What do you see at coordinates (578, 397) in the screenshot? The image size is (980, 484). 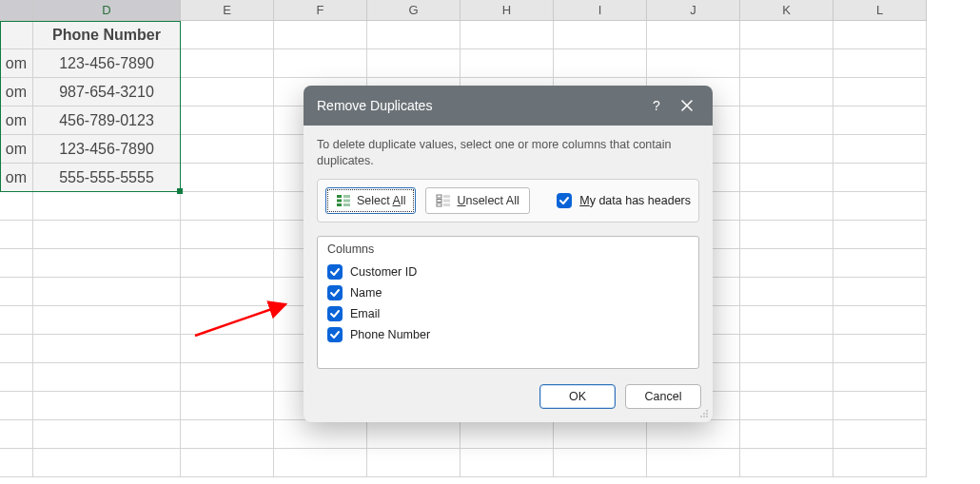 I see `ok-button: OK` at bounding box center [578, 397].